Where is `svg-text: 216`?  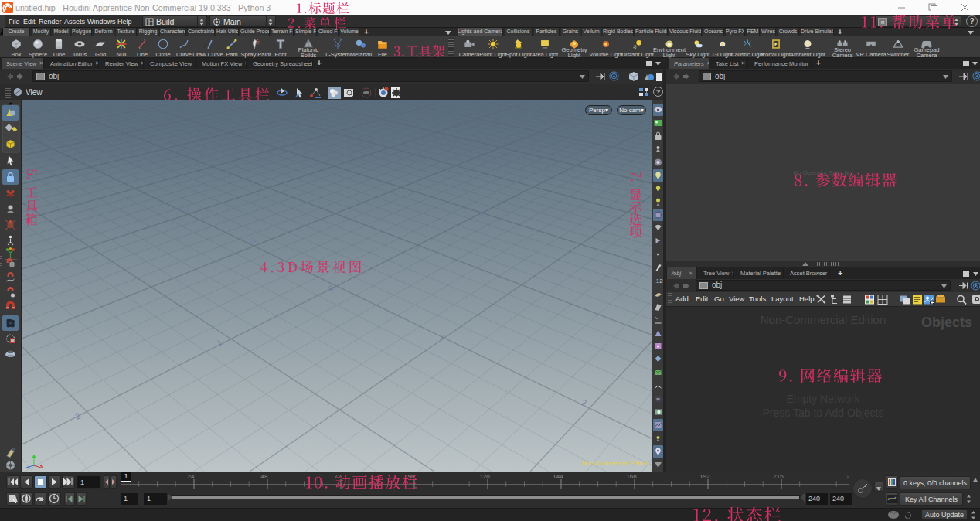
svg-text: 216 is located at coordinates (778, 476).